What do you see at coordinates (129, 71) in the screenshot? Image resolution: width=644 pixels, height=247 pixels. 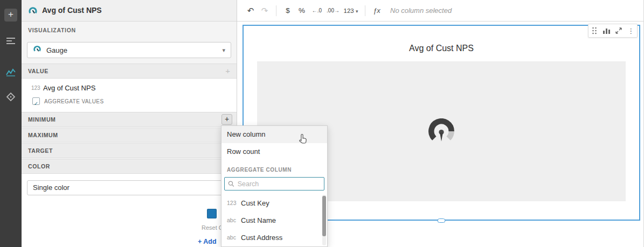 I see `value-section-header: VALUE +` at bounding box center [129, 71].